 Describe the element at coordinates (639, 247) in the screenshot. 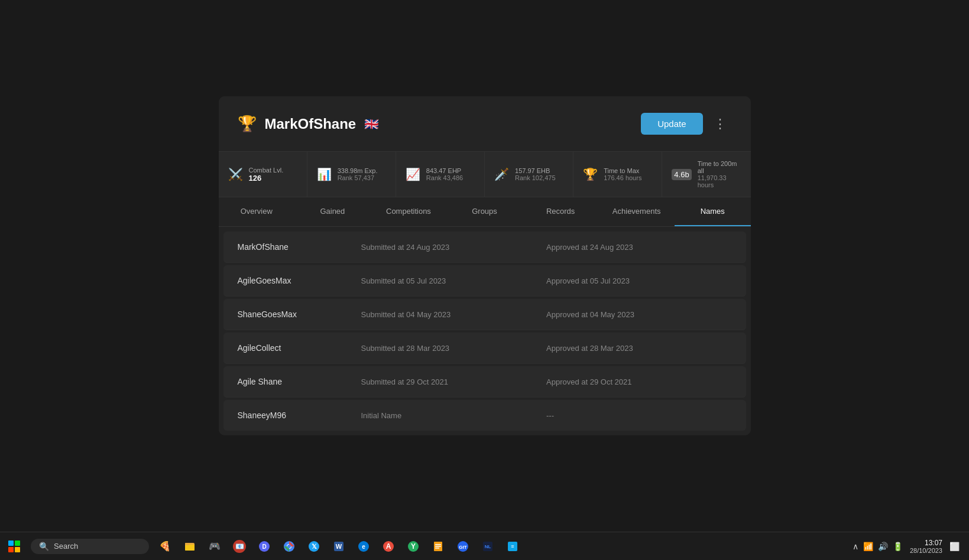

I see `approved-date: Approved at 24 Aug 2023` at that location.